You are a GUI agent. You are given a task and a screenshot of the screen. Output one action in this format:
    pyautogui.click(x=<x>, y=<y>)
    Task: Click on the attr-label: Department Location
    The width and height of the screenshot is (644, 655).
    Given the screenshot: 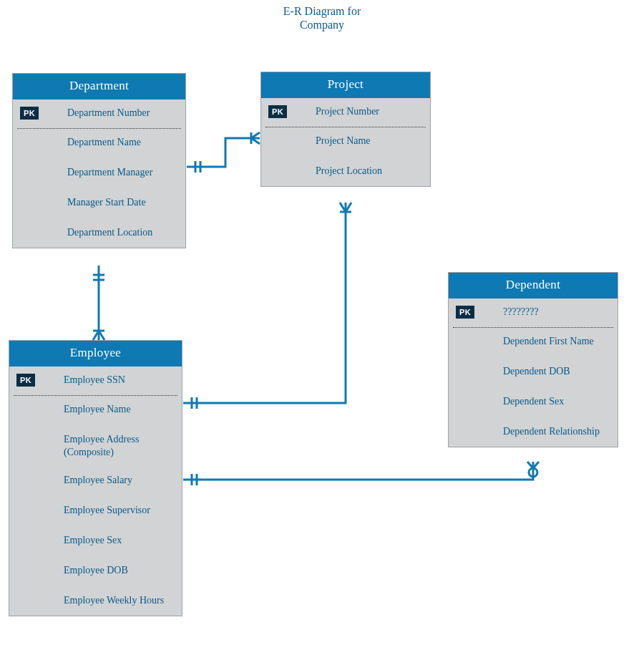 What is the action you would take?
    pyautogui.click(x=117, y=233)
    